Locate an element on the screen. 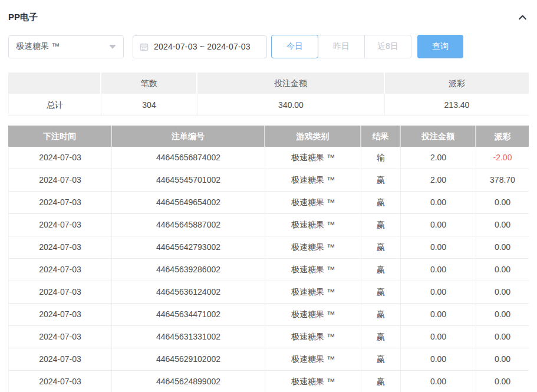 The height and width of the screenshot is (392, 537). table-row: 2024-07-03 44645642793002 极速糖果 ™ 赢 0.00 … is located at coordinates (269, 248).